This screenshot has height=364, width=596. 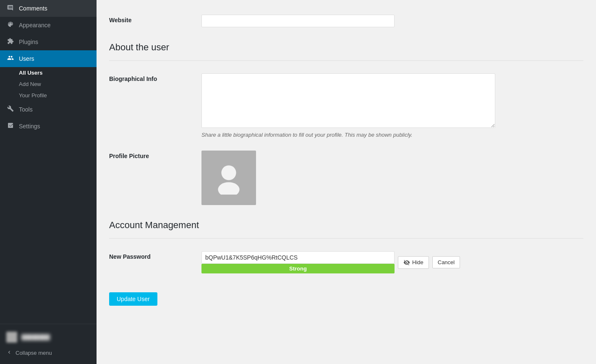 What do you see at coordinates (346, 21) in the screenshot?
I see `website-row: Website` at bounding box center [346, 21].